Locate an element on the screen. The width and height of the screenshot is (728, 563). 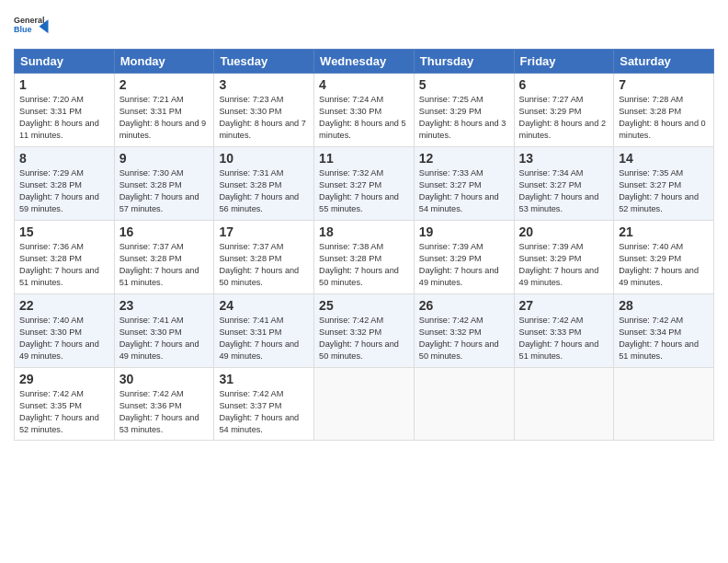
day-info: Sunrise: 7:30 AMSunset: 3:28 PMDaylight:… is located at coordinates (165, 191).